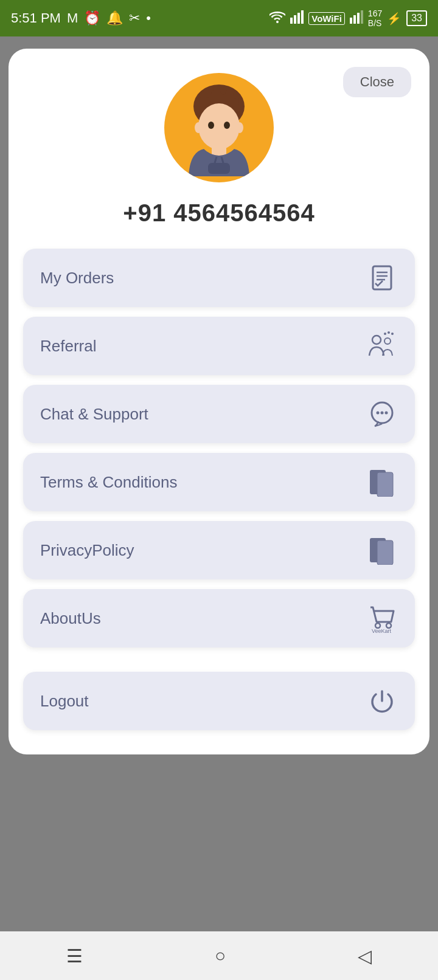  What do you see at coordinates (382, 550) in the screenshot?
I see `privacy-icon` at bounding box center [382, 550].